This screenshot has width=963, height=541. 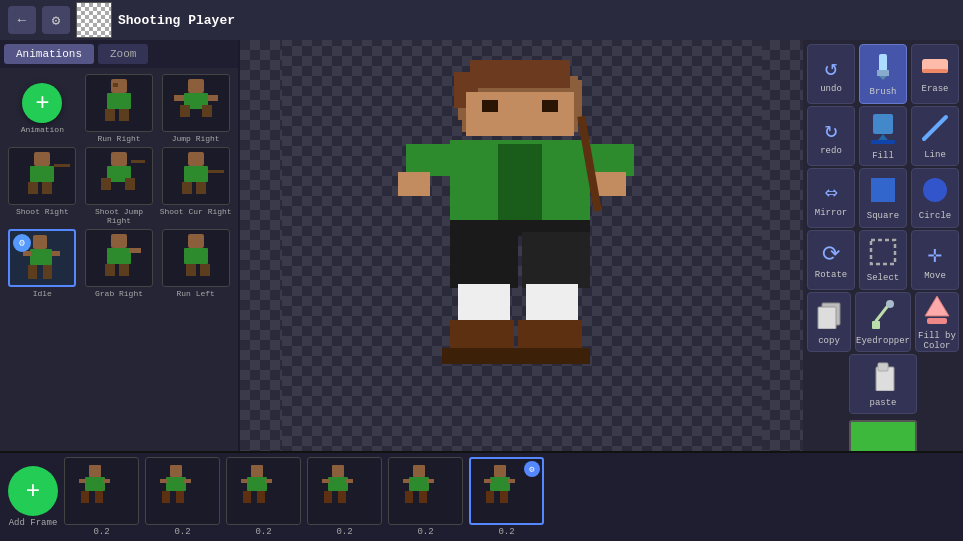 I want to click on list-item: Shoot Jump Right, so click(x=120, y=186).